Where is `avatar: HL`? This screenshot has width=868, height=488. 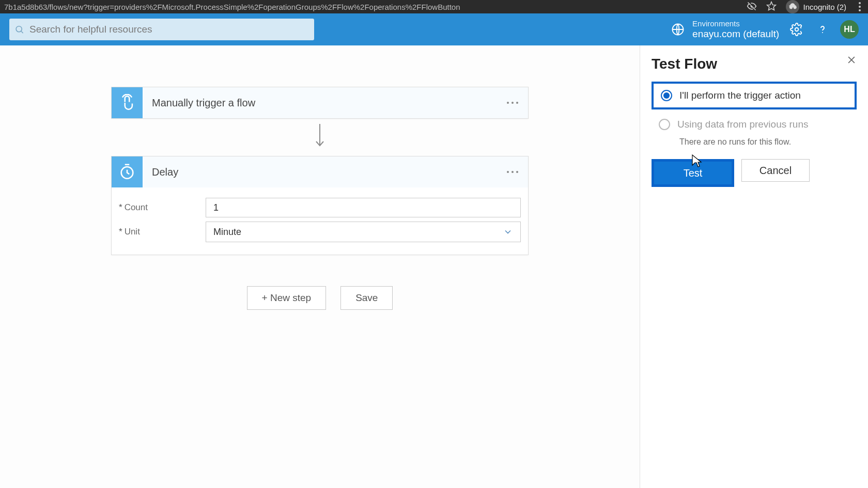
avatar: HL is located at coordinates (849, 29).